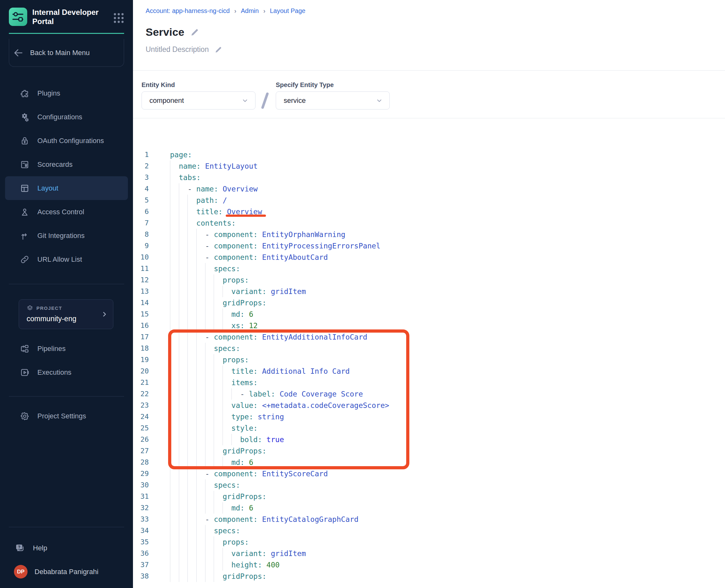 The width and height of the screenshot is (725, 588). What do you see at coordinates (429, 70) in the screenshot?
I see `header-divider` at bounding box center [429, 70].